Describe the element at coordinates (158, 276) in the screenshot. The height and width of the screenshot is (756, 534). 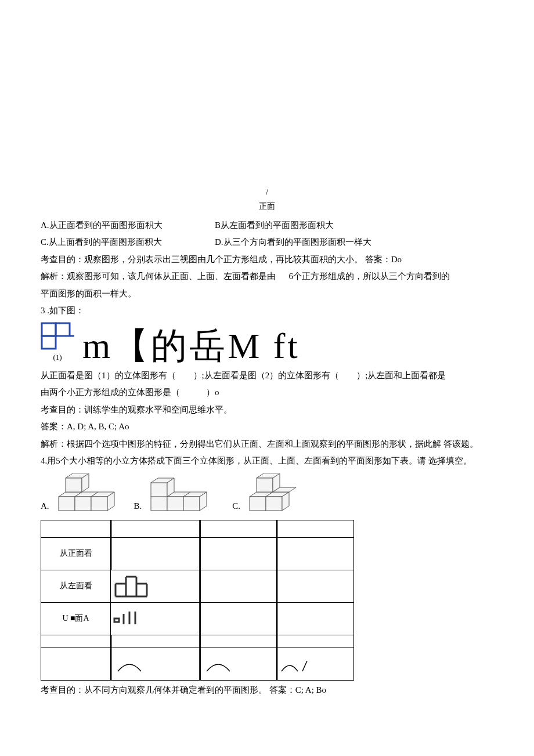
I see `q2-analysis-pre: 解析：观察图形可知，该几何体从正面、上面、左面看都是由` at that location.